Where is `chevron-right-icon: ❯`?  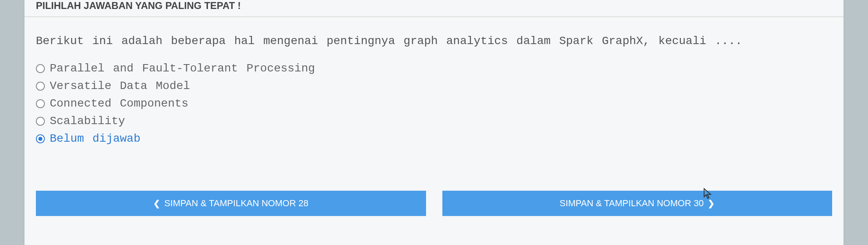 chevron-right-icon: ❯ is located at coordinates (711, 203).